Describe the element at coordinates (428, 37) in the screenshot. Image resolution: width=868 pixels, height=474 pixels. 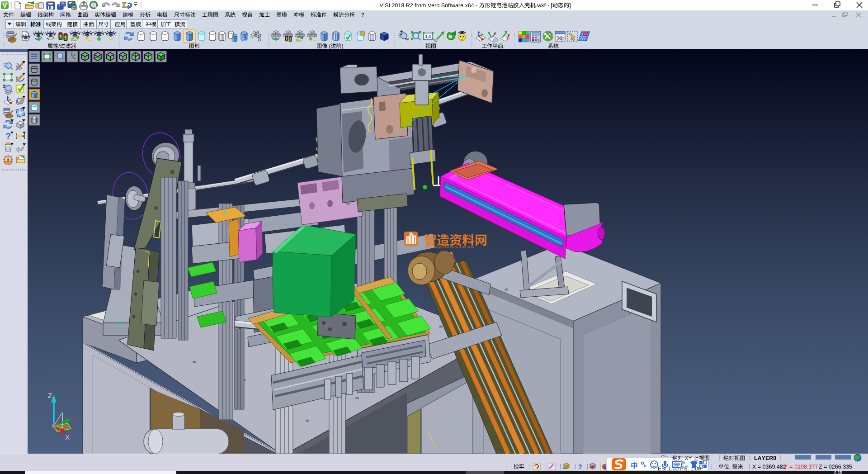
I see `svg-text: 1:1` at that location.